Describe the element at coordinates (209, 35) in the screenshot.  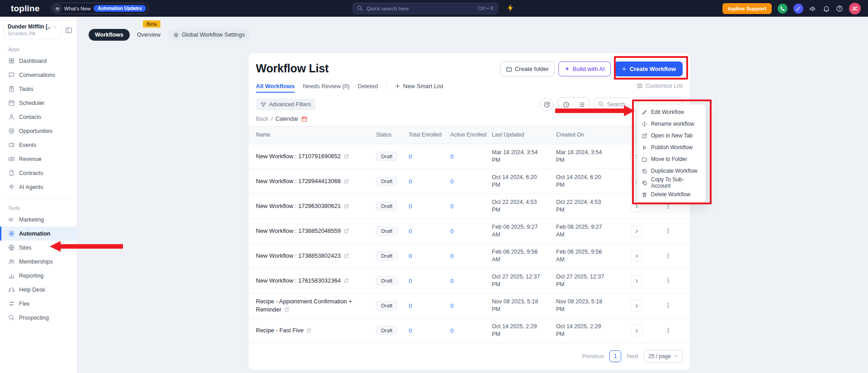
I see `tab-global-workflow-settings: Global Workflow Settings` at that location.